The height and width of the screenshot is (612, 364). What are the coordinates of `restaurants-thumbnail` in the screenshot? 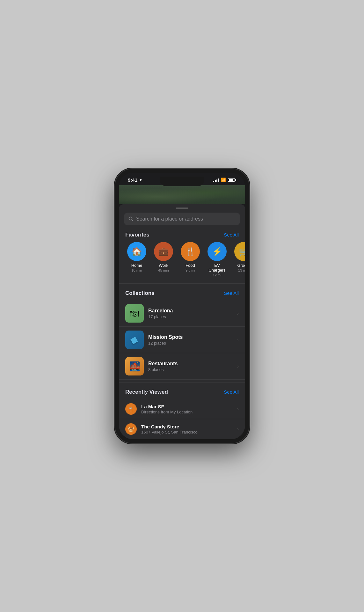 It's located at (135, 366).